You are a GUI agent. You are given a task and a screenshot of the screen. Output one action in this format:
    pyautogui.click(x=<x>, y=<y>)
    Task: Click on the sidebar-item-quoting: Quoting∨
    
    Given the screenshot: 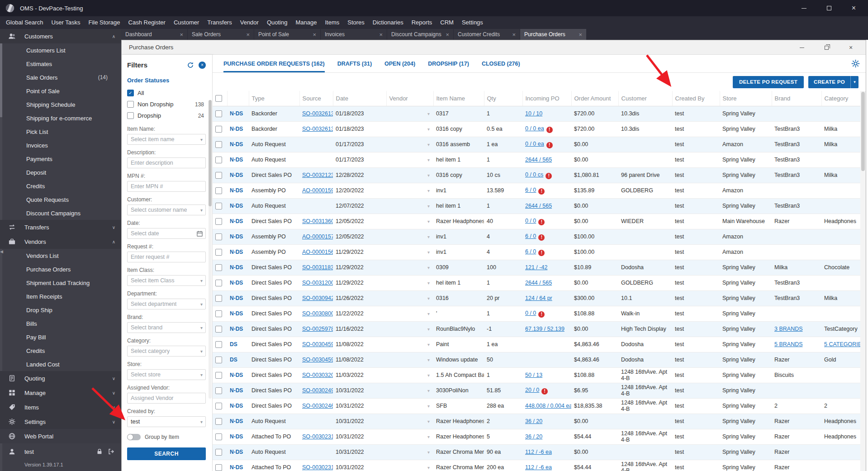 What is the action you would take?
    pyautogui.click(x=61, y=378)
    